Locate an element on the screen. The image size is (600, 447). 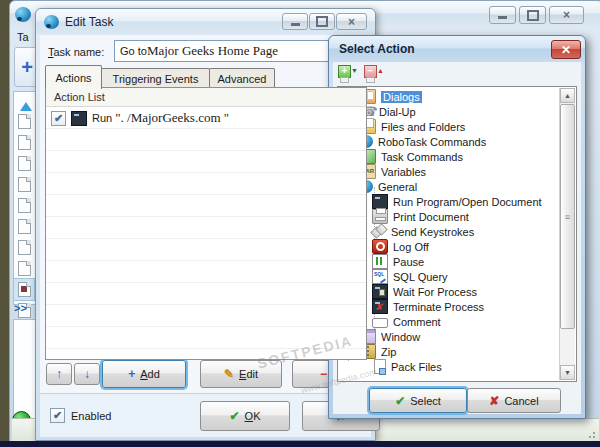
tab-actions: Actions is located at coordinates (74, 77).